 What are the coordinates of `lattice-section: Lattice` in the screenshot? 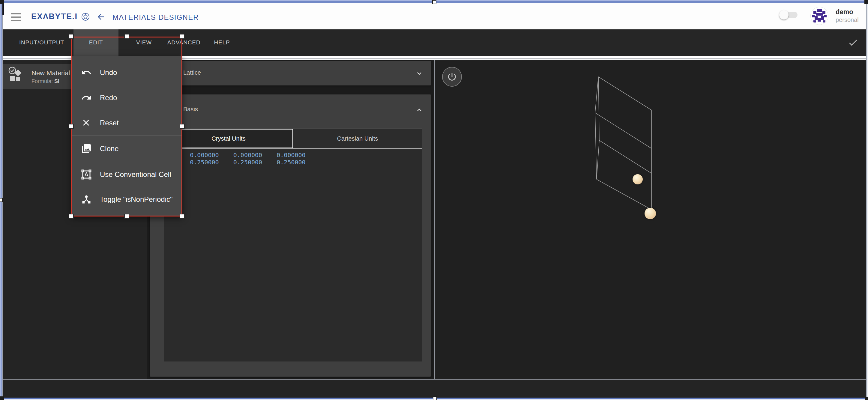 It's located at (290, 73).